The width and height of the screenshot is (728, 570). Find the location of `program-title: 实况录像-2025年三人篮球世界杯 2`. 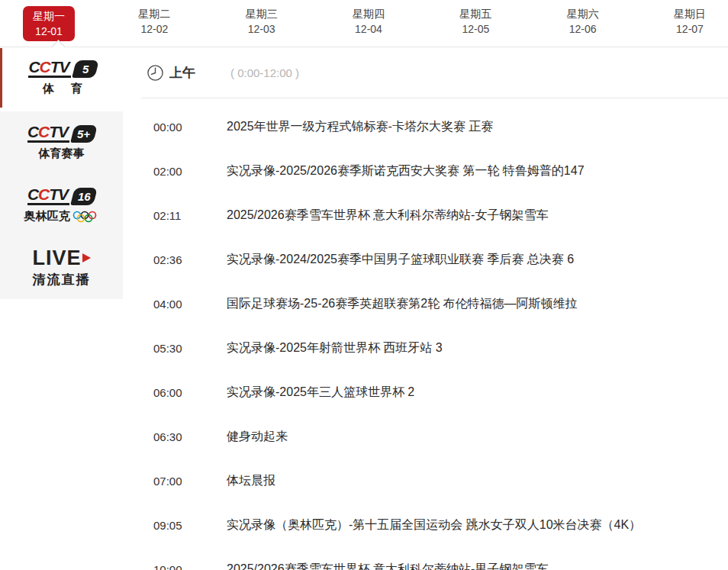

program-title: 实况录像-2025年三人篮球世界杯 2 is located at coordinates (321, 392).